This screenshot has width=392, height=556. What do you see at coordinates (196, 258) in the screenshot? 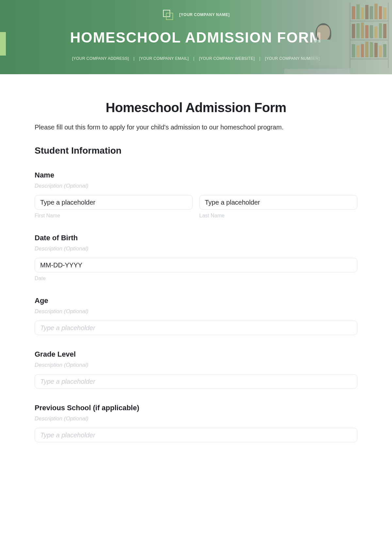
I see `field-dob: Date of Birth Description (Optional) Dat…` at bounding box center [196, 258].